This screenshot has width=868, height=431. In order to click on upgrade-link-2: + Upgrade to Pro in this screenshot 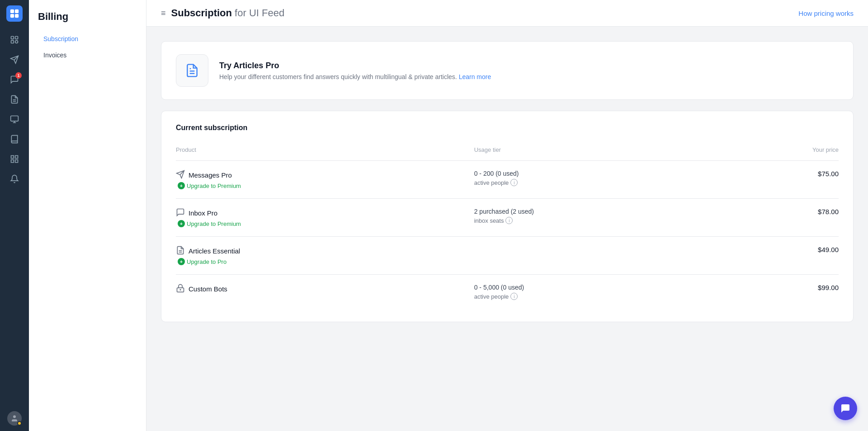, I will do `click(326, 262)`.